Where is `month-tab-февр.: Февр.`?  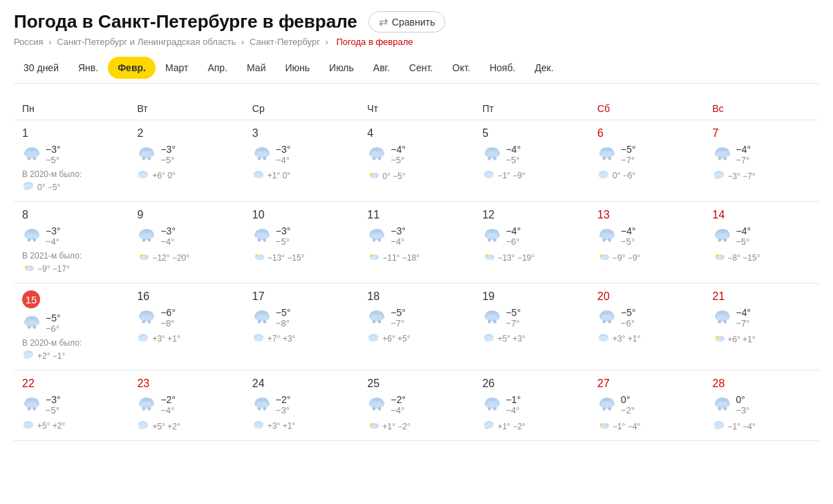 month-tab-февр.: Февр. is located at coordinates (131, 68).